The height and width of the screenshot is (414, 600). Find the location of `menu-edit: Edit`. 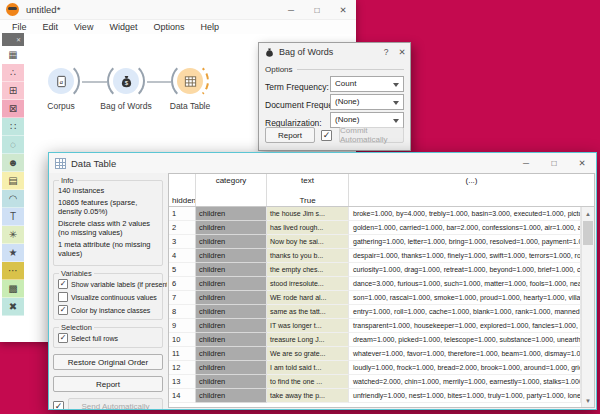

menu-edit: Edit is located at coordinates (51, 27).